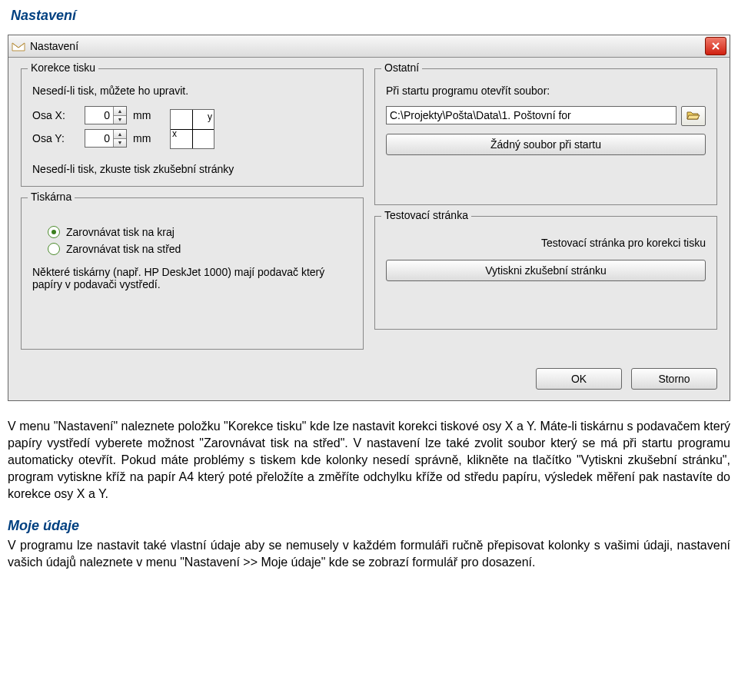 The image size is (738, 700). Describe the element at coordinates (369, 460) in the screenshot. I see `body-paragraph-1: V menu "Nastavení" naleznete položku "Ko…` at that location.